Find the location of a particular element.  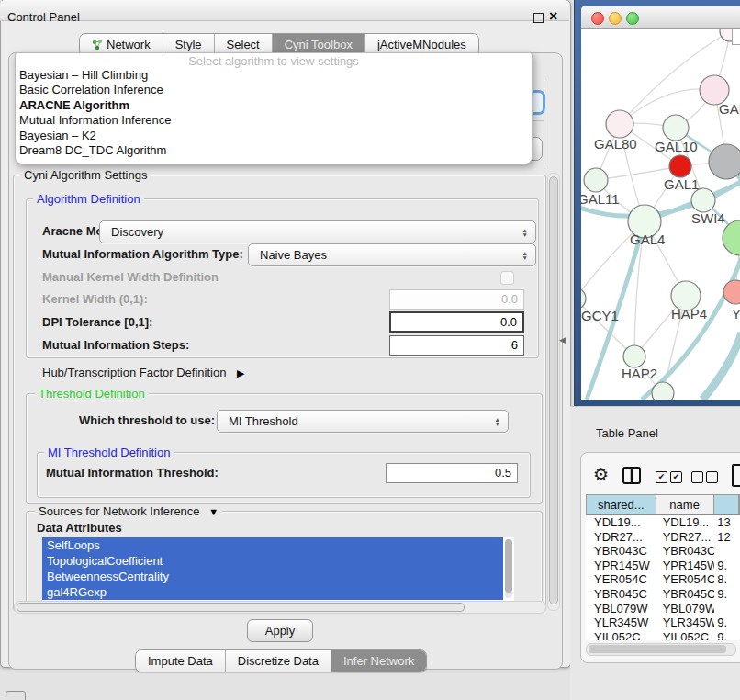

bottom-left-widget-fragment is located at coordinates (16, 695).